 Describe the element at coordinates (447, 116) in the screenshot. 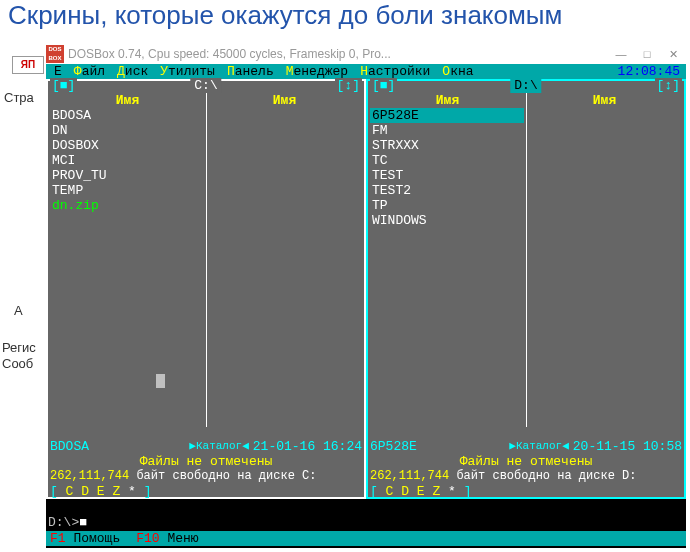

I see `file-item: 6P528E` at that location.